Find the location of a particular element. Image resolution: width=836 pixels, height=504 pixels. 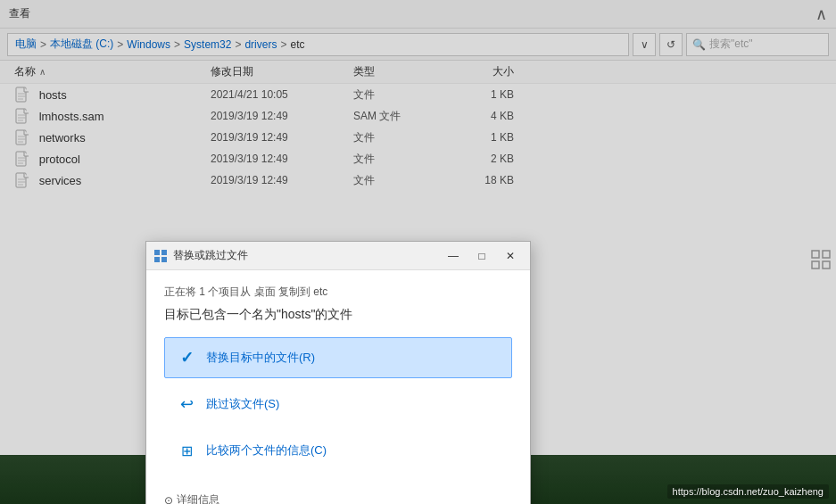

grid-icon is located at coordinates (821, 260).